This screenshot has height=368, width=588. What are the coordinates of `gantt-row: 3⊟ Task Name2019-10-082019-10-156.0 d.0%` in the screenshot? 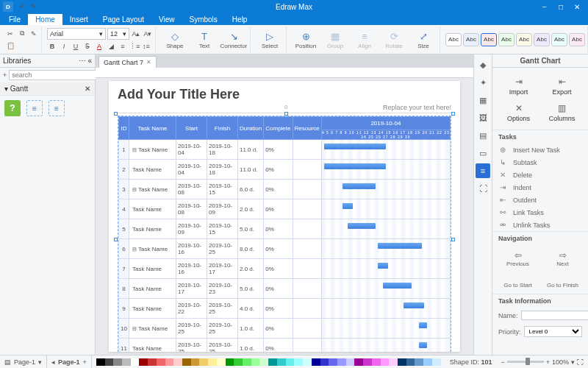 It's located at (285, 190).